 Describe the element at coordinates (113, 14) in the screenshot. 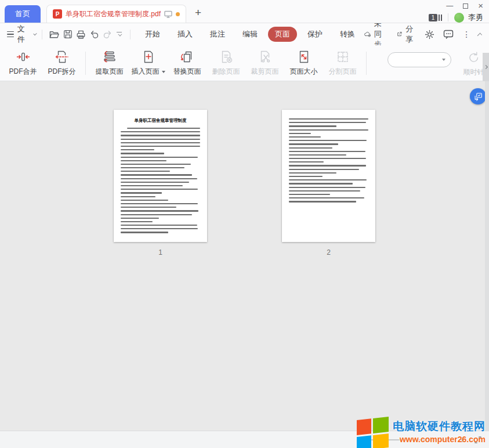

I see `doc-tab-title: 单身职工宿舍规章管理制度.pdf` at that location.